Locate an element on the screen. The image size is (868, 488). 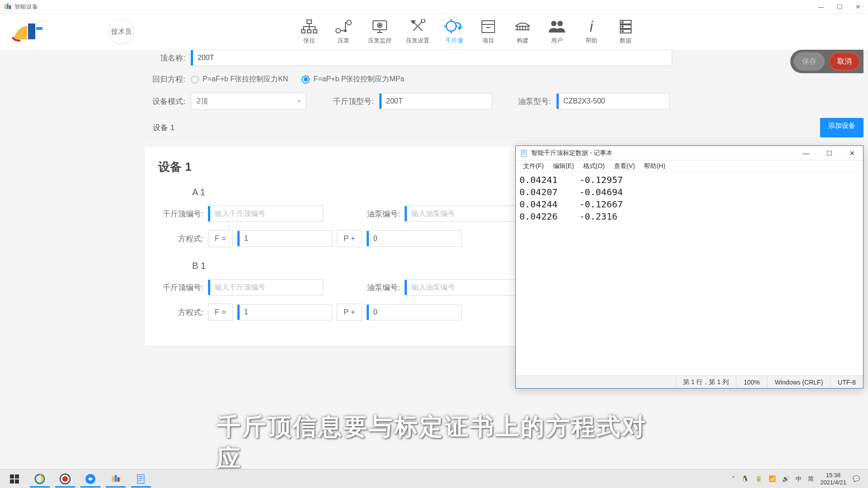
toolbar-user: 用户 is located at coordinates (557, 32).